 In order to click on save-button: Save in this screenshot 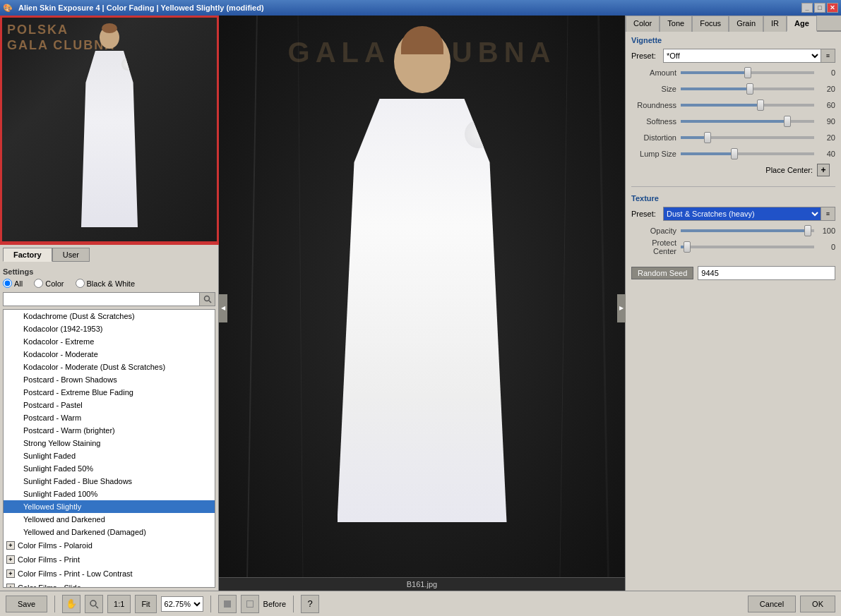, I will do `click(27, 604)`.